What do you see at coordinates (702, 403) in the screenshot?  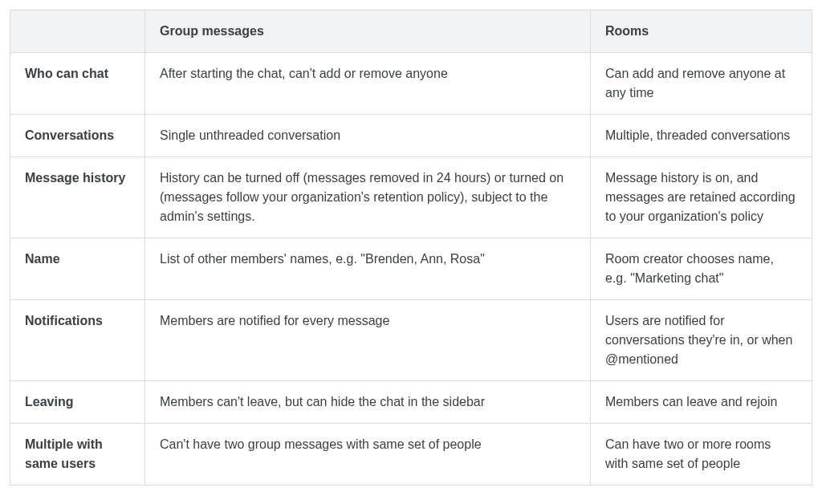 I see `cell-rooms: Members can leave and rejoin` at bounding box center [702, 403].